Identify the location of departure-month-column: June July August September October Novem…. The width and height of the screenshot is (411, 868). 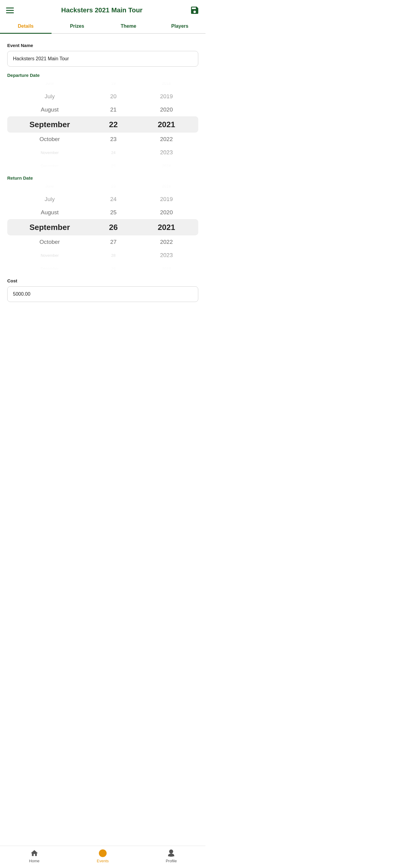
(50, 125).